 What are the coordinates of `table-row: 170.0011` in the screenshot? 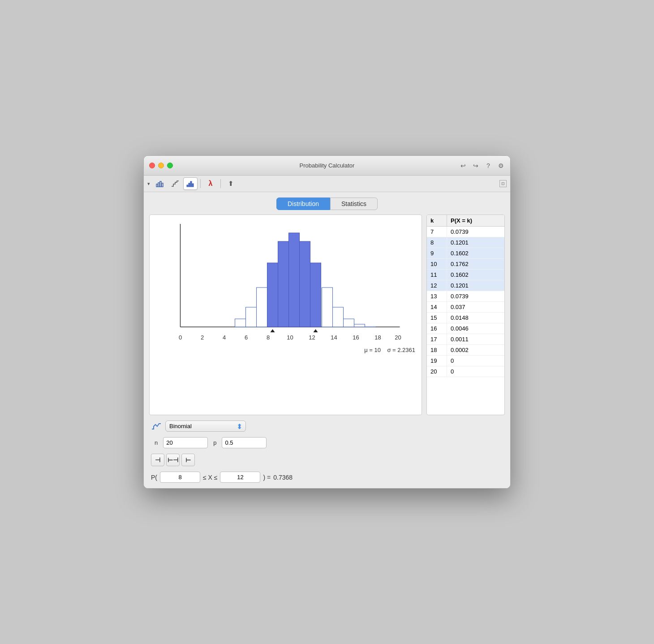 It's located at (466, 339).